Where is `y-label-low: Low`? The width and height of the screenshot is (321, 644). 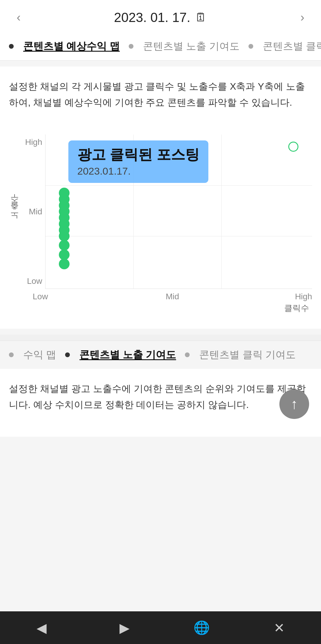
y-label-low: Low is located at coordinates (33, 281).